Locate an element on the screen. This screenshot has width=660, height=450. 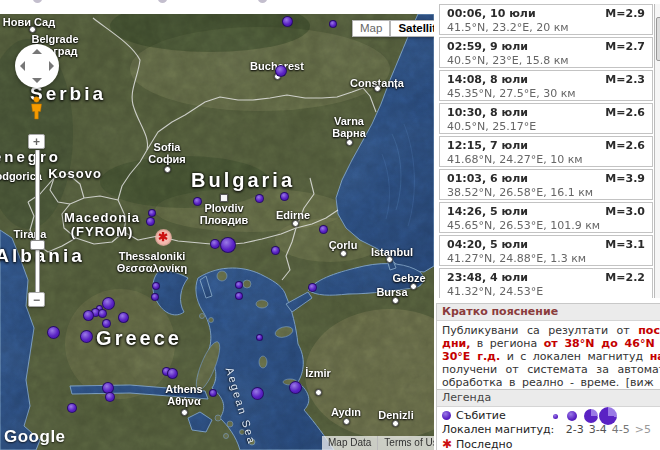
event-magnitude: M=3.9 is located at coordinates (625, 178).